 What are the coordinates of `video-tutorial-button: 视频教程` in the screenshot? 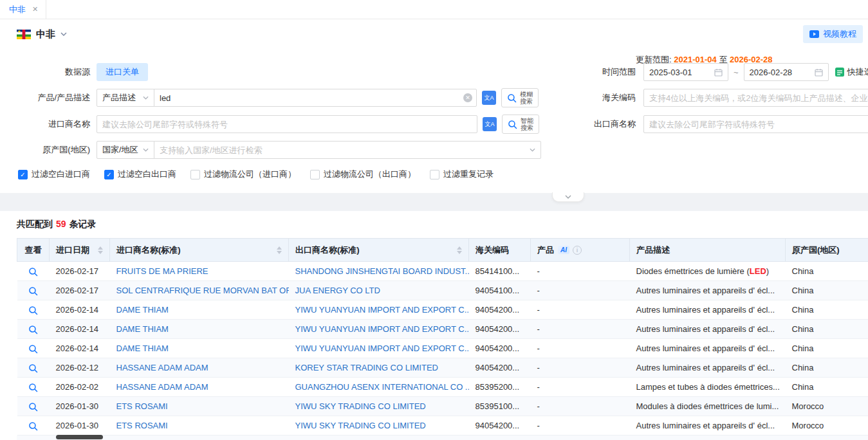 It's located at (833, 34).